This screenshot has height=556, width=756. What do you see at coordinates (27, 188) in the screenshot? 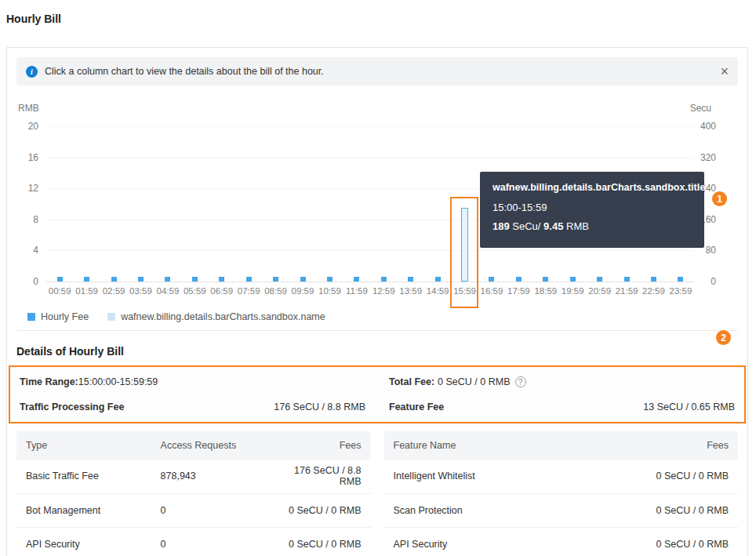
I see `y-axis-left-tick: 12` at bounding box center [27, 188].